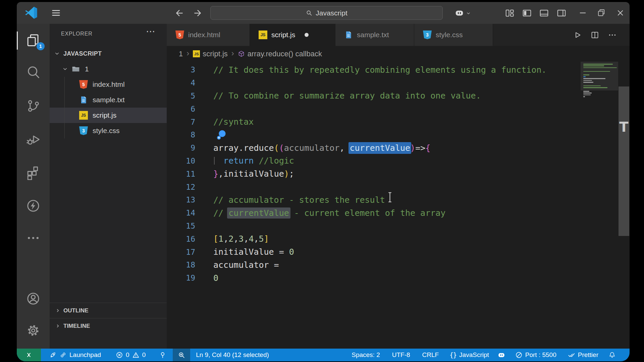 This screenshot has height=362, width=644. Describe the element at coordinates (398, 148) in the screenshot. I see `code-line-9: 9array.reduce((accumulator, currentValue…` at that location.